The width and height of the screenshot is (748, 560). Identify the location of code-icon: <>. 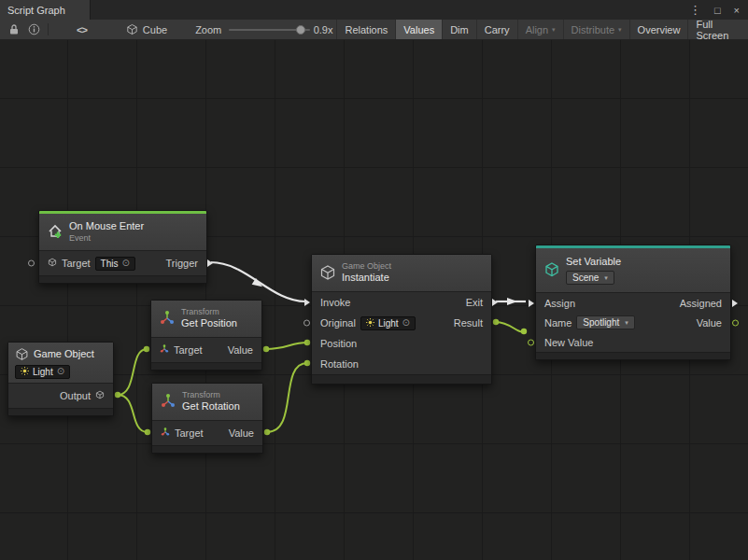
(82, 30).